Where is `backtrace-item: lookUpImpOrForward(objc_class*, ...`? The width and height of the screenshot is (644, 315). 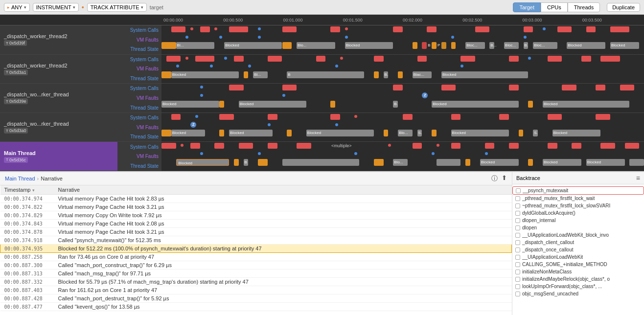
backtrace-item: lookUpImpOrForward(objc_class*, ... is located at coordinates (578, 287).